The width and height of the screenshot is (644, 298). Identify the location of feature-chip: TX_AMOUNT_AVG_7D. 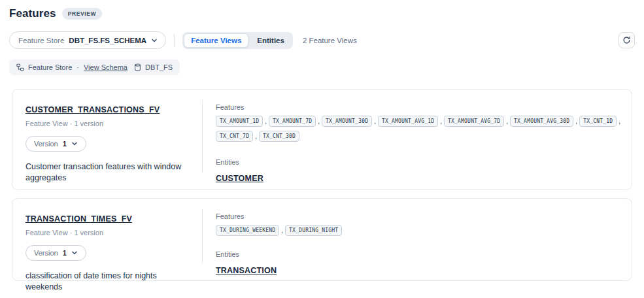
(474, 122).